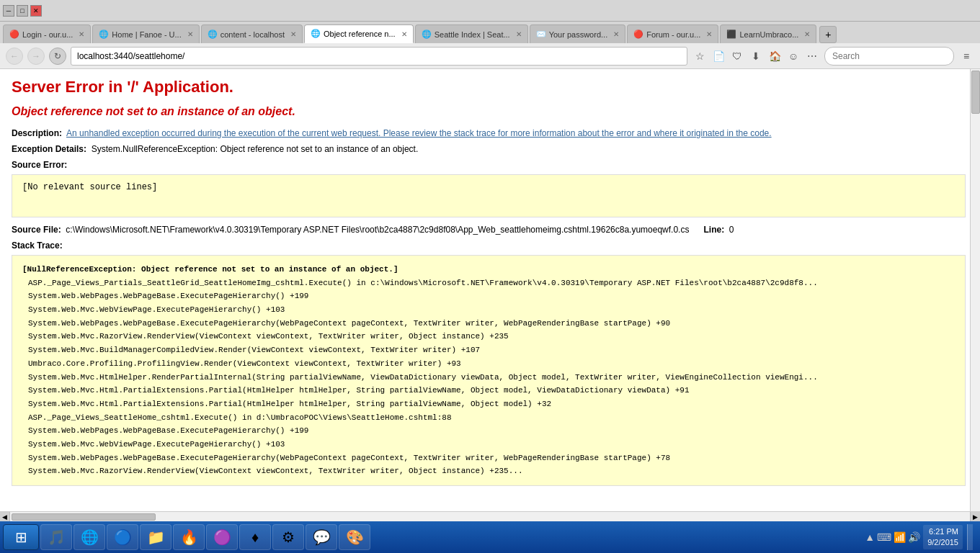 This screenshot has width=980, height=553. I want to click on taskbar-app-app7: ⚙, so click(288, 537).